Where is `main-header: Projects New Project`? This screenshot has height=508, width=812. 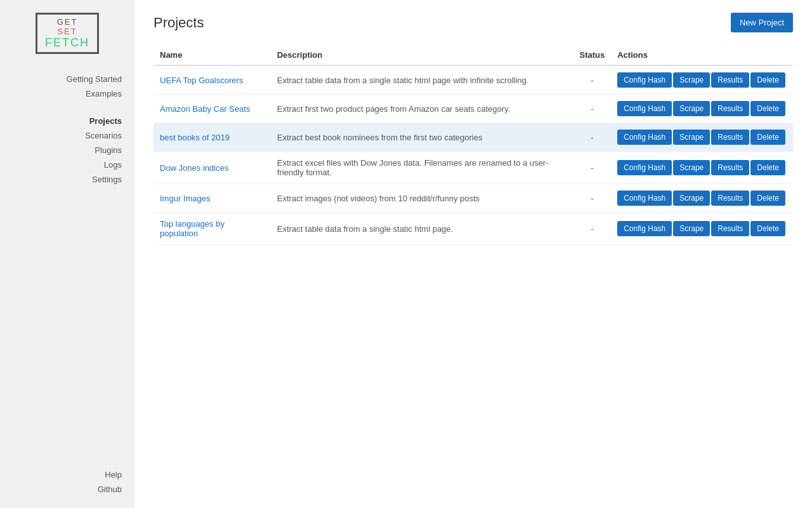 main-header: Projects New Project is located at coordinates (473, 23).